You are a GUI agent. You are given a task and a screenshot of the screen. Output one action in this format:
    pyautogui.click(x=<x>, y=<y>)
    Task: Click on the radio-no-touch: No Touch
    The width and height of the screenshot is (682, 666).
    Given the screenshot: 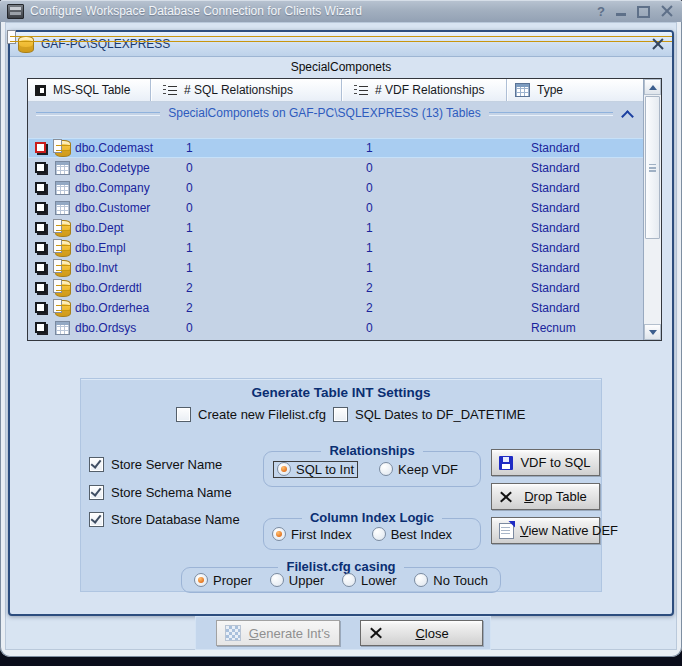 What is the action you would take?
    pyautogui.click(x=451, y=580)
    